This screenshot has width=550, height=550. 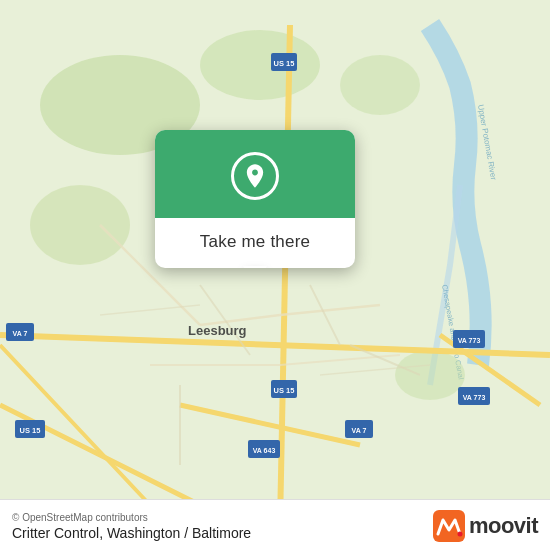 I want to click on popup-header, so click(x=255, y=174).